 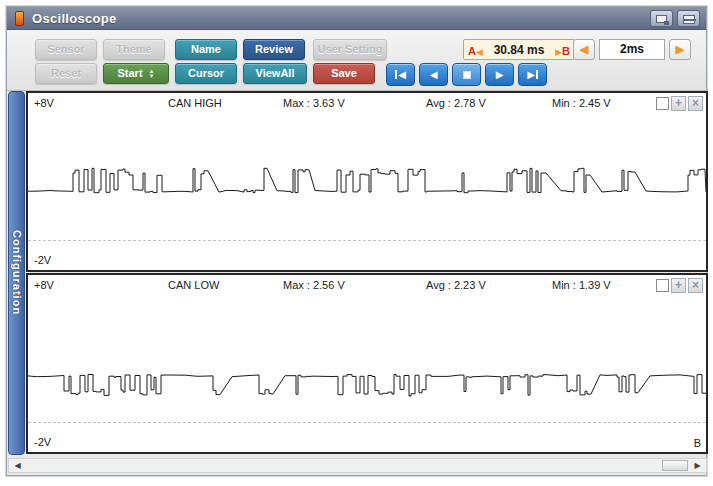 What do you see at coordinates (675, 466) in the screenshot?
I see `scrollbar-thumb` at bounding box center [675, 466].